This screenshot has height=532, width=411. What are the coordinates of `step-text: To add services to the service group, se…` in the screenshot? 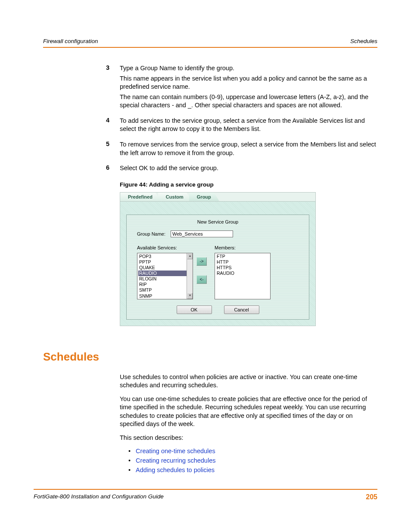 It's located at (249, 125).